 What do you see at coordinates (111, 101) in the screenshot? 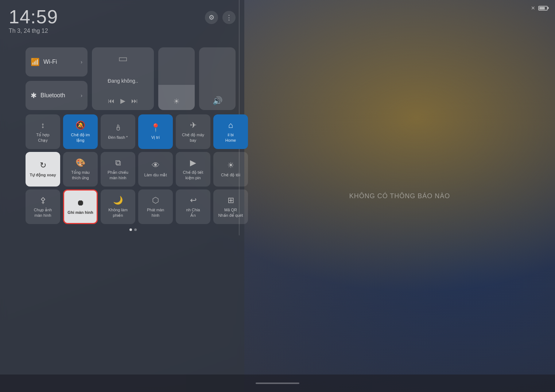
I see `media-prev-button: ⏮` at bounding box center [111, 101].